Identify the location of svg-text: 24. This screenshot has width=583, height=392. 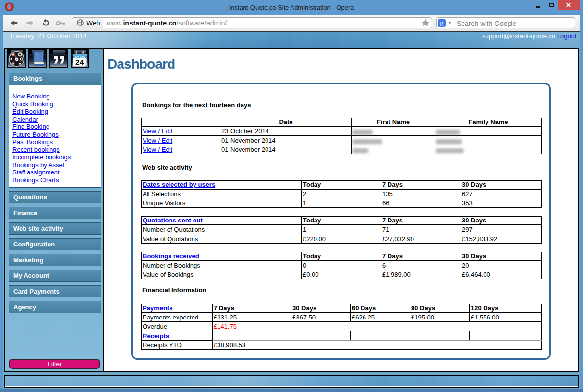
(80, 62).